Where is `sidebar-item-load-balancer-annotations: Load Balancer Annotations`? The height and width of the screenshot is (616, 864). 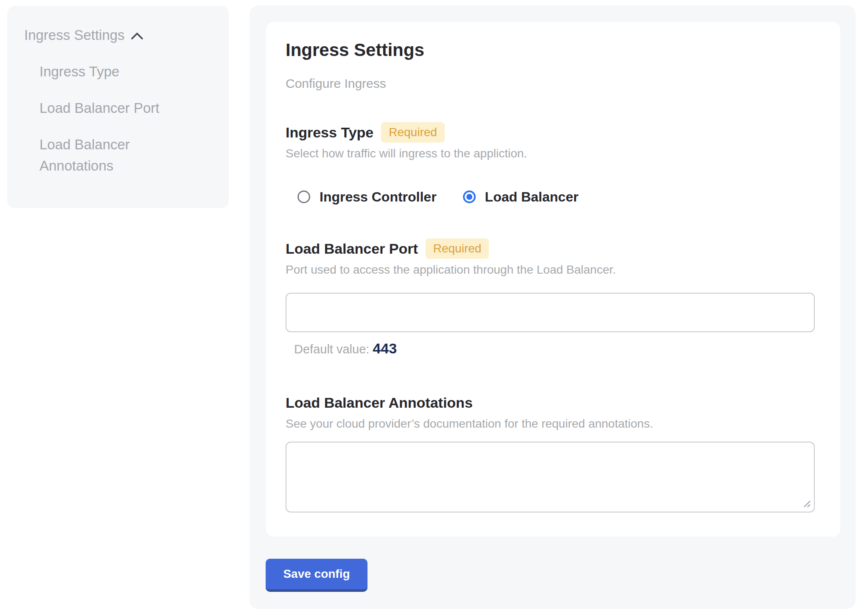
sidebar-item-load-balancer-annotations: Load Balancer Annotations is located at coordinates (120, 155).